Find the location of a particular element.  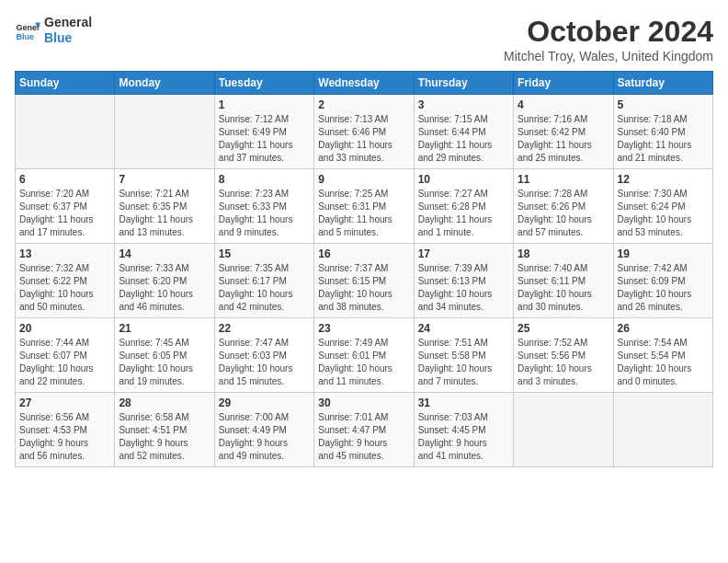

day-info: Sunrise: 7:44 AMSunset: 6:07 PMDaylight:… is located at coordinates (64, 362).